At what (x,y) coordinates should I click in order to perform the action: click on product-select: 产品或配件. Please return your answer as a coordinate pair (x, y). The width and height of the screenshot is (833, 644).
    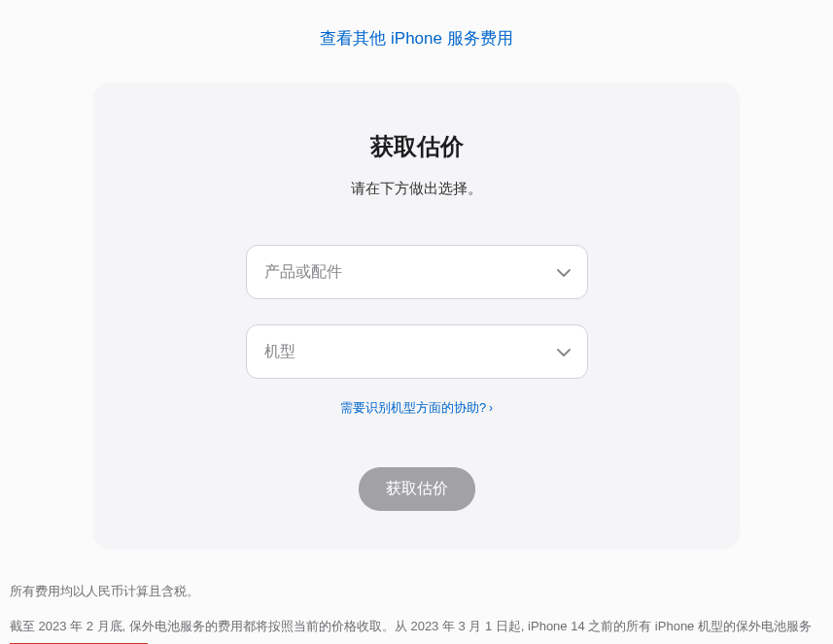
    Looking at the image, I should click on (417, 272).